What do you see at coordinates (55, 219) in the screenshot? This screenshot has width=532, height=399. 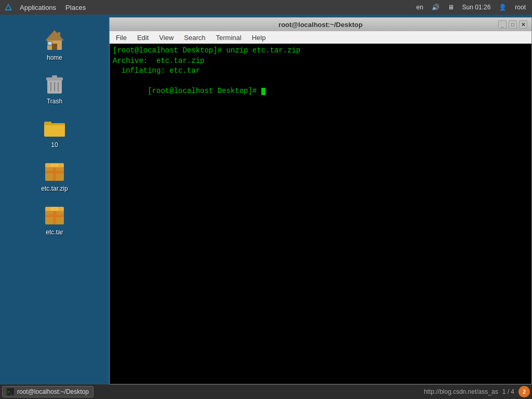 I see `desktop-icon-etctar: etc.tar` at bounding box center [55, 219].